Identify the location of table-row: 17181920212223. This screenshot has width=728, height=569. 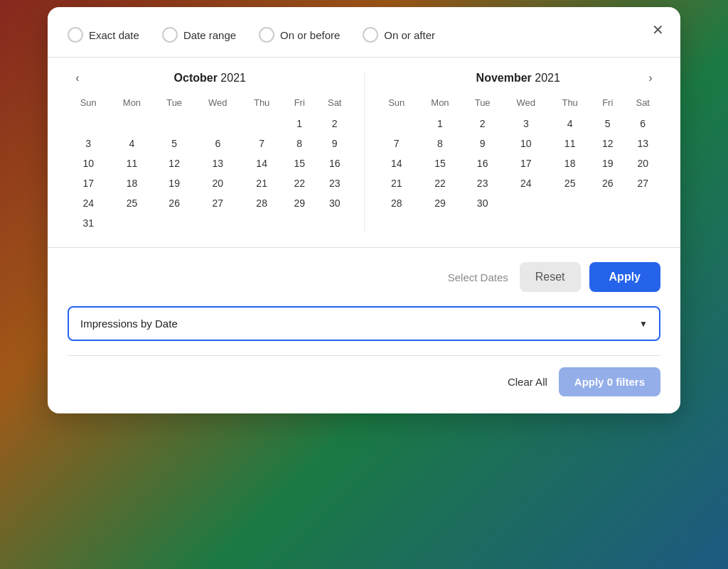
(210, 183).